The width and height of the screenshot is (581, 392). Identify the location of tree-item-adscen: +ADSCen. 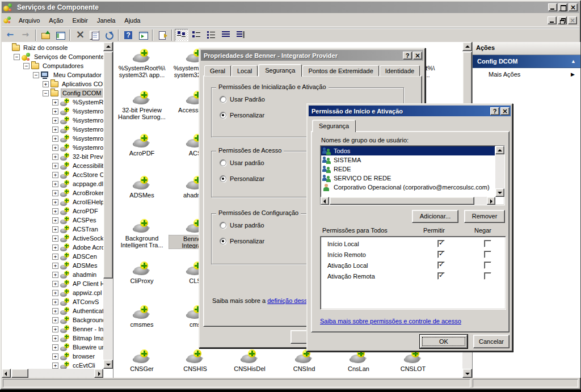
(52, 256).